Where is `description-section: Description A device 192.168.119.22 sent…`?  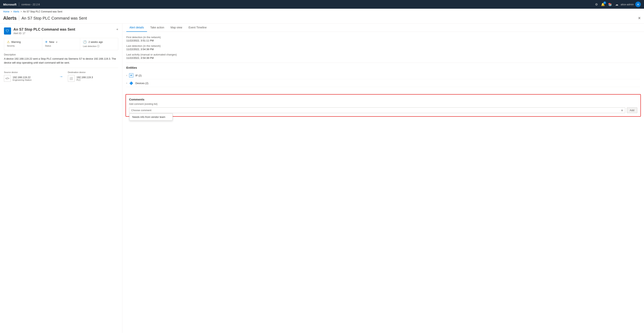 description-section: Description A device 192.168.119.22 sent… is located at coordinates (61, 59).